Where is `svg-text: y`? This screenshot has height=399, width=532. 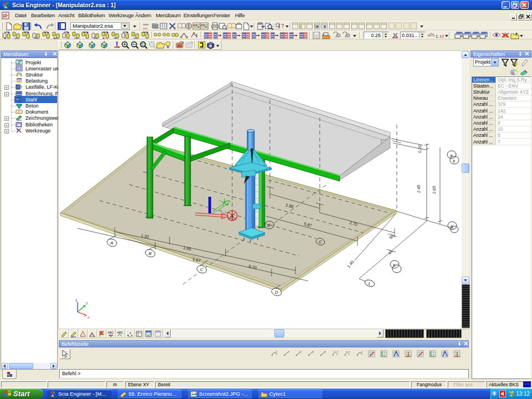 svg-text: y is located at coordinates (175, 28).